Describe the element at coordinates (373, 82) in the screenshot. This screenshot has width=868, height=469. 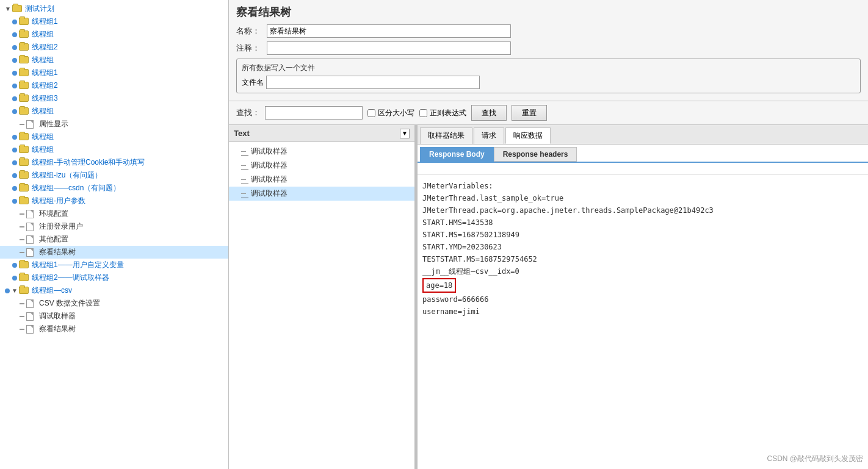
I see `file-name-input` at that location.